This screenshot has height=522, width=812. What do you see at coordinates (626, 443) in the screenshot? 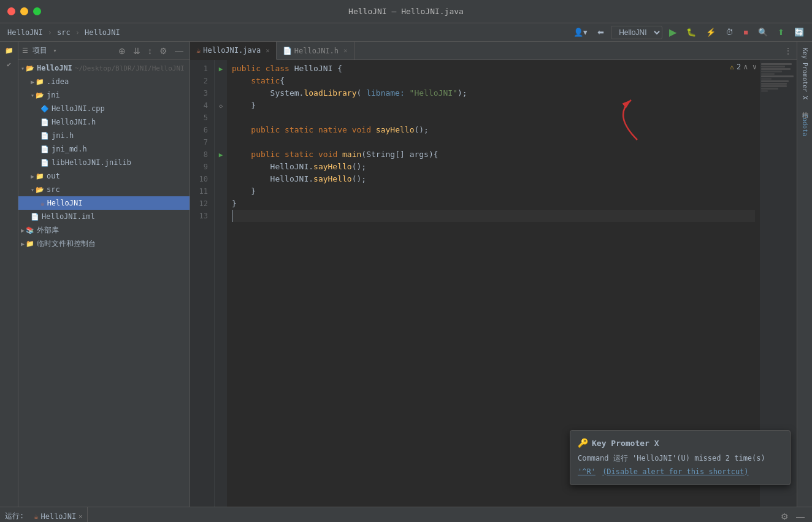
I see `notif-title: Key Promoter X` at bounding box center [626, 443].